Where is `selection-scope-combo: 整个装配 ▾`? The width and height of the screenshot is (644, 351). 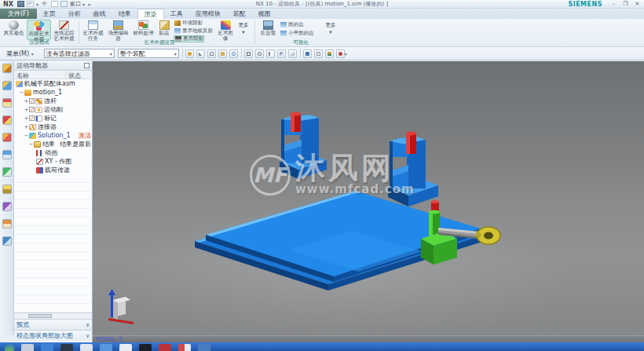
selection-scope-combo: 整个装配 ▾ is located at coordinates (148, 53).